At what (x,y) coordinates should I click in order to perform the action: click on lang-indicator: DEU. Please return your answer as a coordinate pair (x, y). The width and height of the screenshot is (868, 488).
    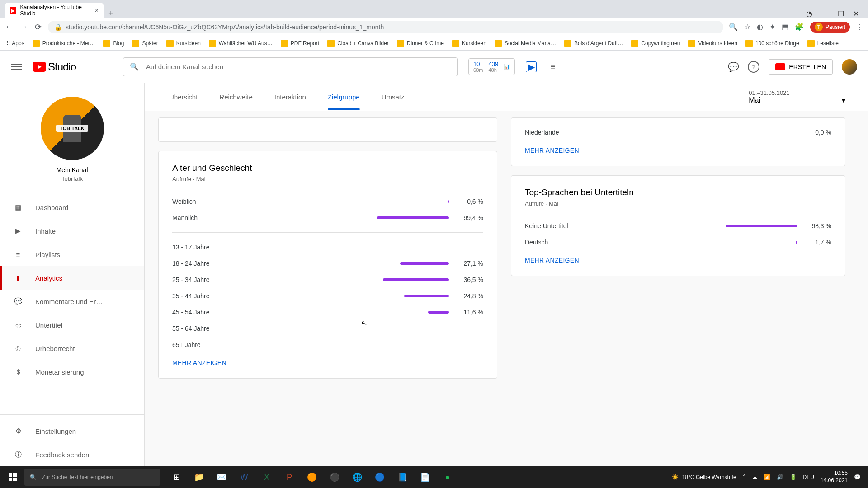
    Looking at the image, I should click on (808, 477).